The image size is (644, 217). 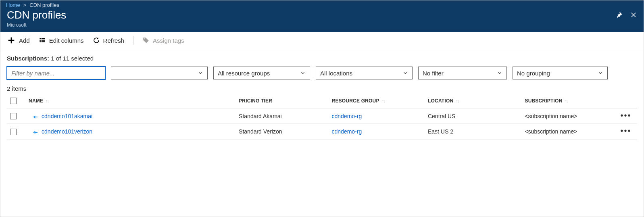 I want to click on refresh-label: Refresh, so click(x=114, y=40).